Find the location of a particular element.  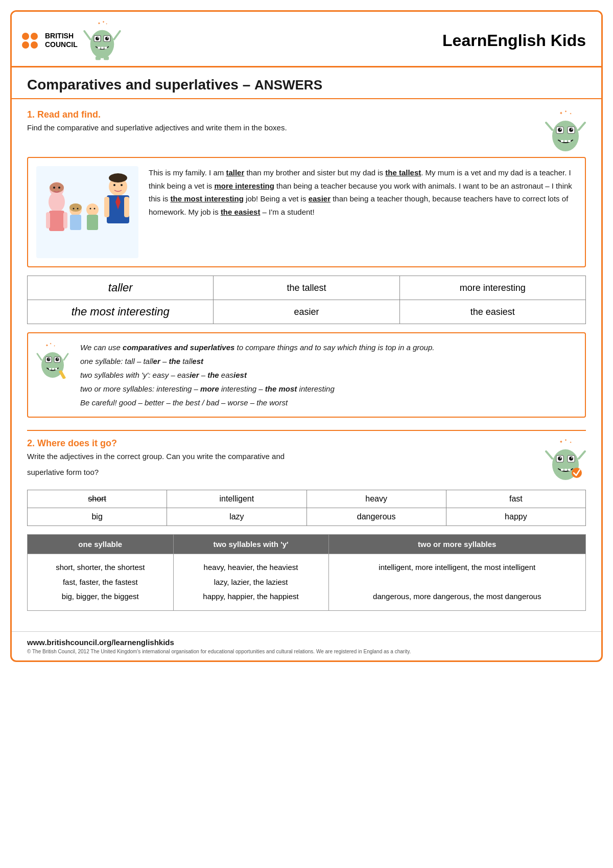

word-short: short is located at coordinates (97, 499).